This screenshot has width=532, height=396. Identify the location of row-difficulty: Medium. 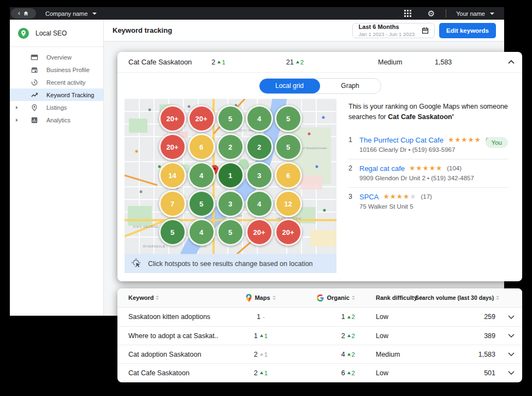
(385, 354).